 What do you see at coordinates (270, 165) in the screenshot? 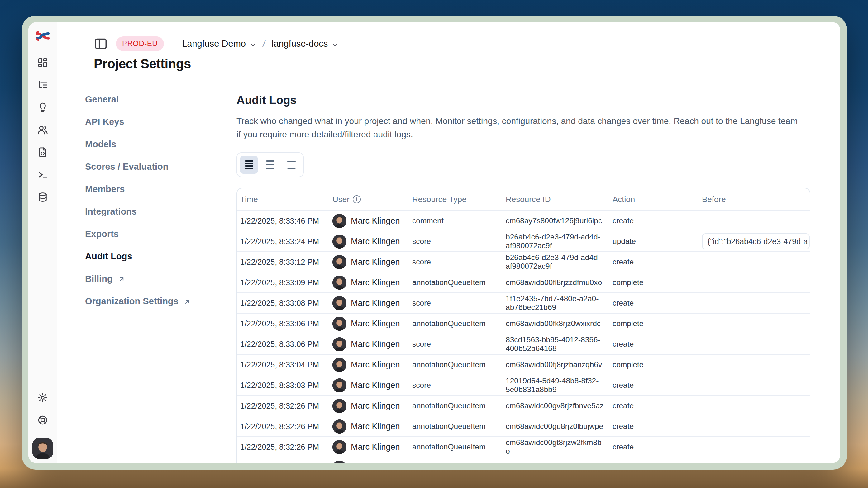
I see `row-height-medium-button` at bounding box center [270, 165].